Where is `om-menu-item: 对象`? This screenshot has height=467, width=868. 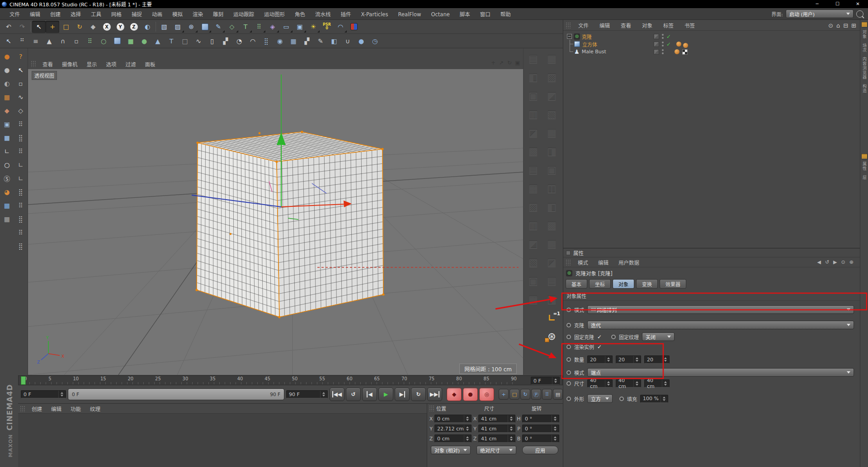 om-menu-item: 对象 is located at coordinates (647, 26).